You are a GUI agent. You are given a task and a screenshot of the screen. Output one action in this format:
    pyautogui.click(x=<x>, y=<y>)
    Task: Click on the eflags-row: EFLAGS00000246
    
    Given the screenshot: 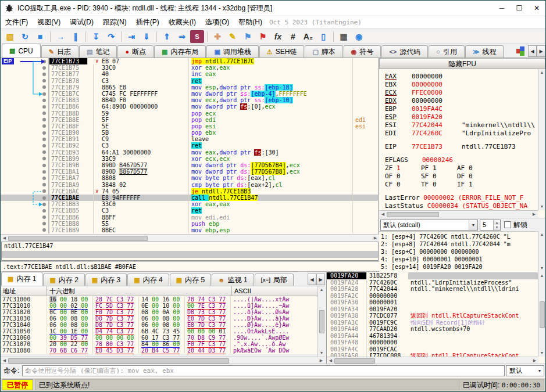 What is the action you would take?
    pyautogui.click(x=462, y=160)
    